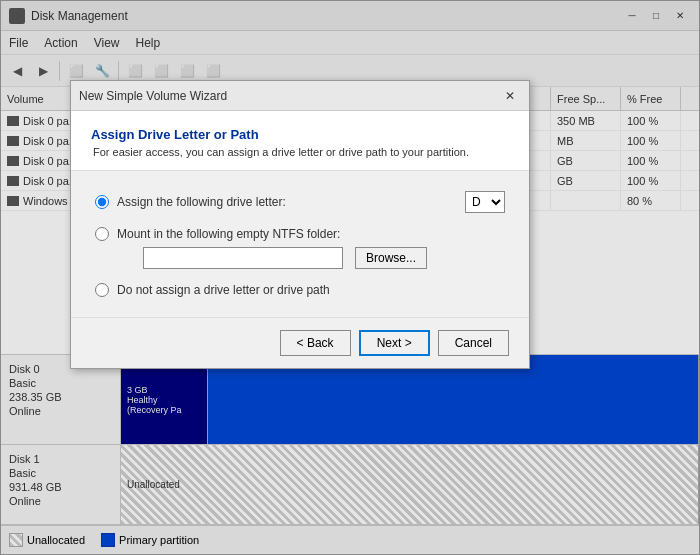 This screenshot has width=700, height=555. What do you see at coordinates (102, 290) in the screenshot?
I see `no-assign-radio` at bounding box center [102, 290].